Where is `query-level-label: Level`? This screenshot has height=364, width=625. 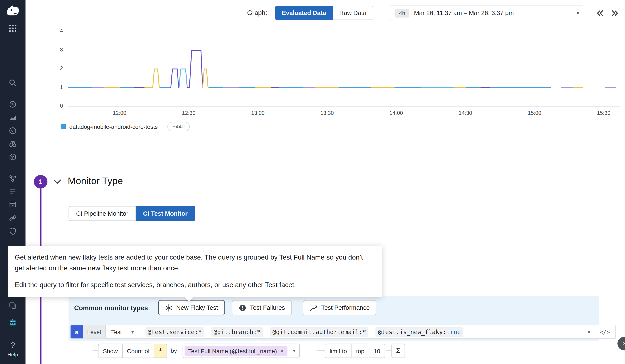 query-level-label: Level is located at coordinates (94, 332).